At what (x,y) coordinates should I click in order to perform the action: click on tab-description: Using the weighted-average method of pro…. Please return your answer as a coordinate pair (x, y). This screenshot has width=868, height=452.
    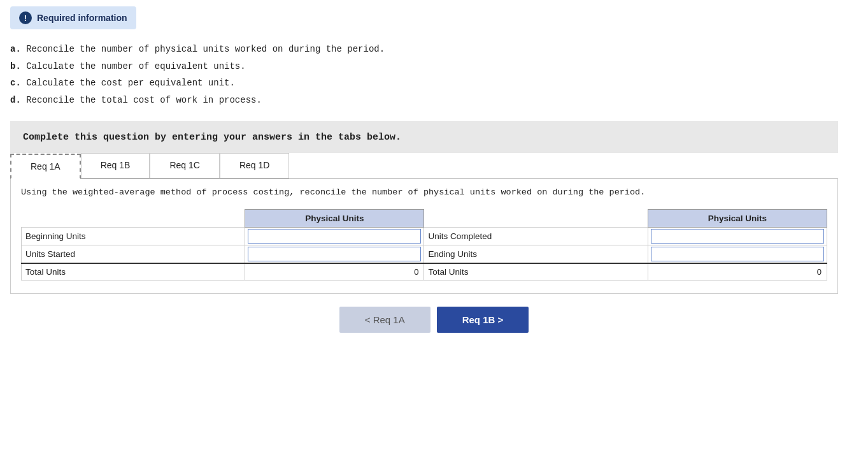
    Looking at the image, I should click on (424, 193).